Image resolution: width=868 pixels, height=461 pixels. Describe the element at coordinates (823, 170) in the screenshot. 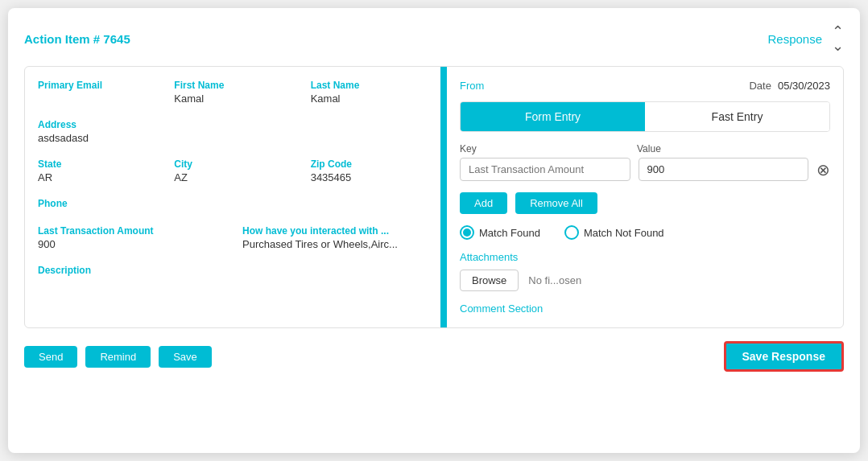

I see `remove-item-button: ⊗` at that location.